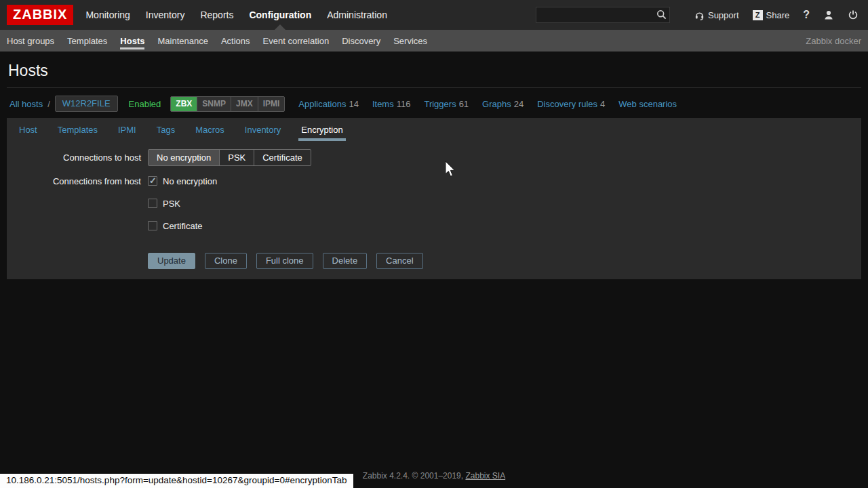 The width and height of the screenshot is (868, 488). I want to click on cancel-button: Cancel, so click(399, 261).